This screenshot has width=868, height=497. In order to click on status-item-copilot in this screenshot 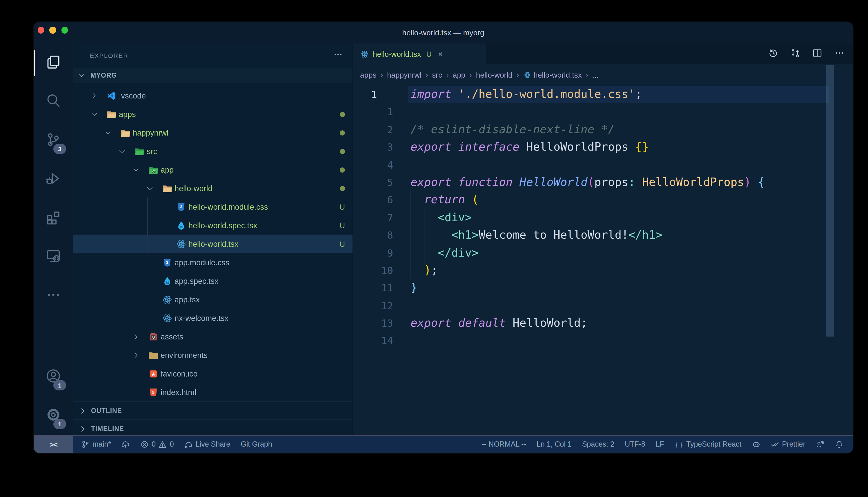, I will do `click(756, 444)`.